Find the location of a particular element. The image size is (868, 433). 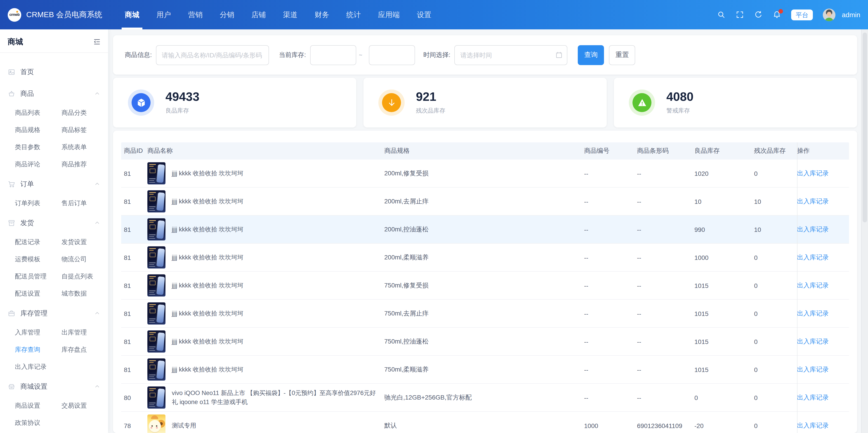

stat-card: 49433 良品库存 is located at coordinates (235, 102).